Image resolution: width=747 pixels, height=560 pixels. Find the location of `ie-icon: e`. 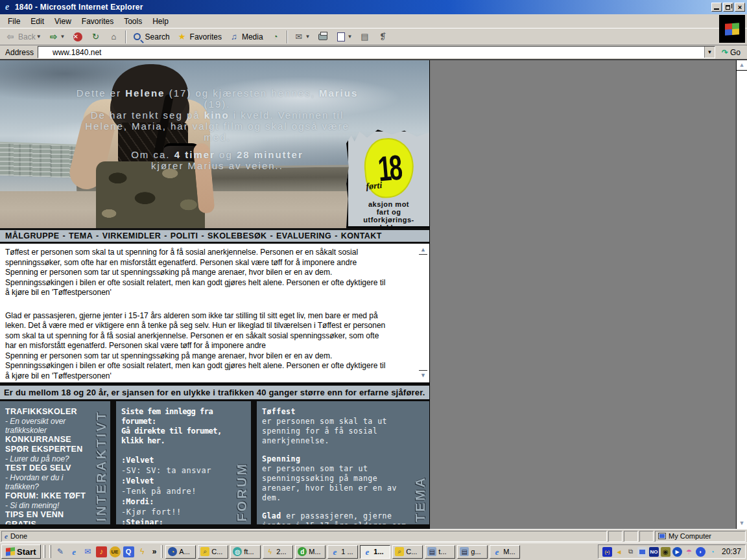

ie-icon: e is located at coordinates (74, 552).